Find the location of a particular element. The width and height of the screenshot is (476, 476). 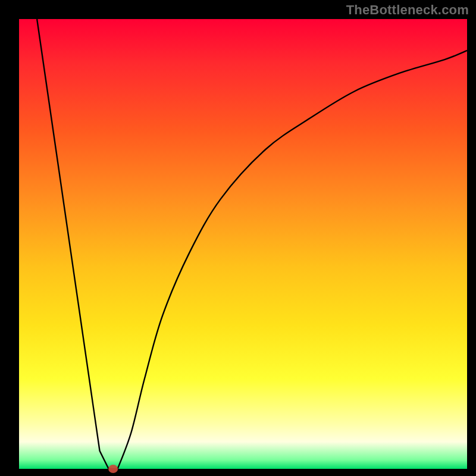

min-marker is located at coordinates (113, 469).